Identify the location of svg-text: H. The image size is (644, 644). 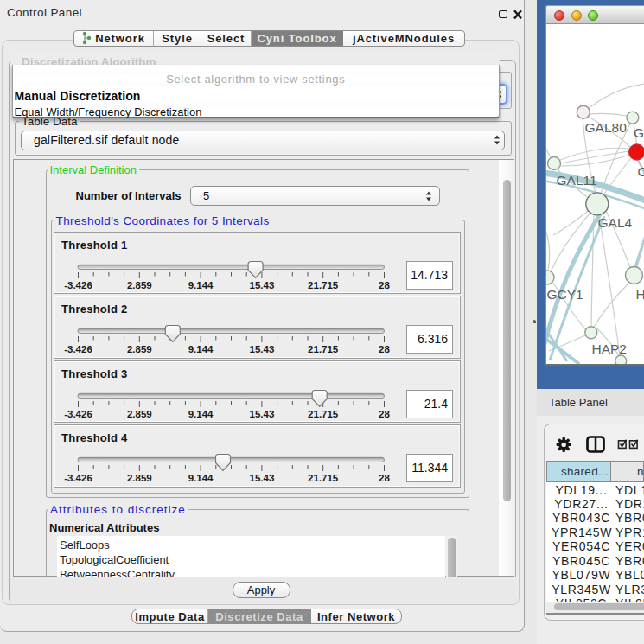
(640, 294).